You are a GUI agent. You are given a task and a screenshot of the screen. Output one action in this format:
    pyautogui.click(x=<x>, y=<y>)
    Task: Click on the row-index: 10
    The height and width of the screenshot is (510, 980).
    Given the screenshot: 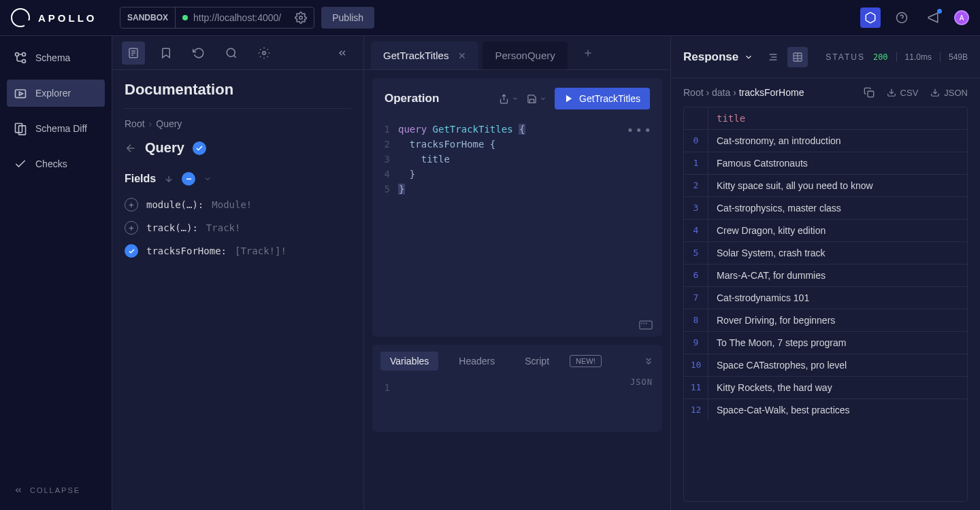 What is the action you would take?
    pyautogui.click(x=696, y=365)
    